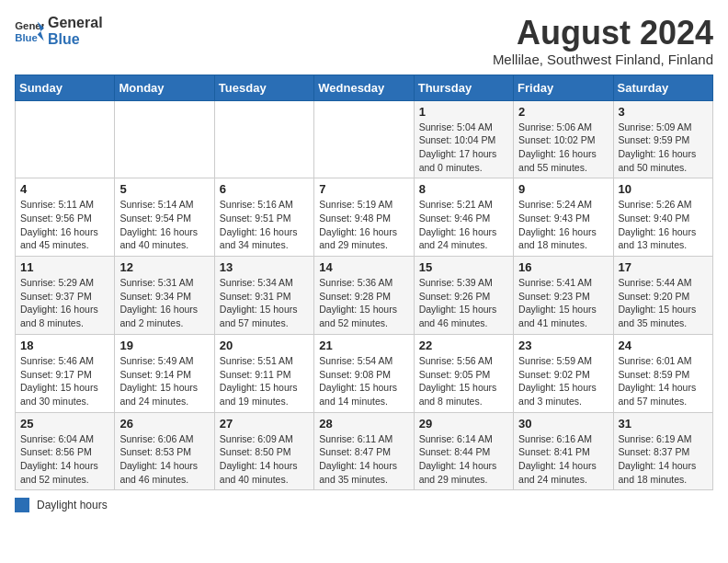  Describe the element at coordinates (563, 112) in the screenshot. I see `day-number: 2` at that location.